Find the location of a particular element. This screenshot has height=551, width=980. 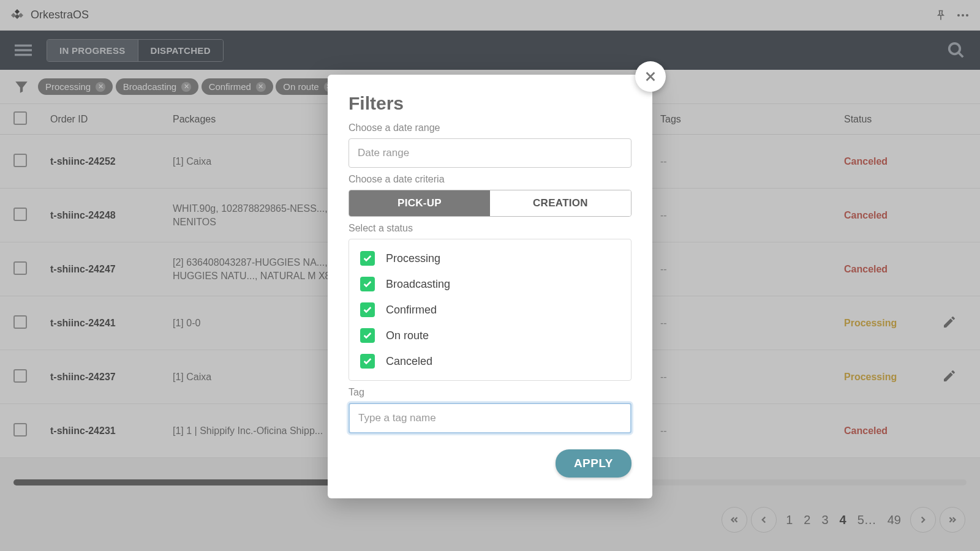

status-option-label: On route is located at coordinates (407, 335).